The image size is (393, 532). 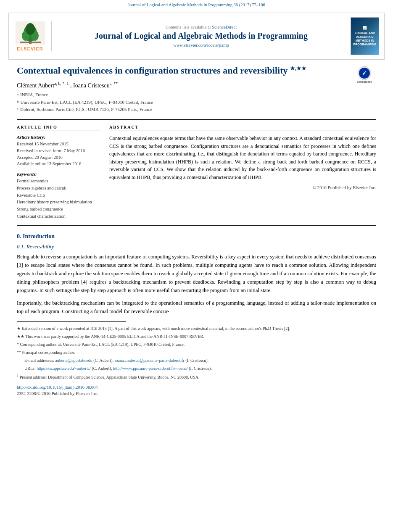 I want to click on footnote-star1: ★ Extended version of a work presented a…, so click(x=197, y=329).